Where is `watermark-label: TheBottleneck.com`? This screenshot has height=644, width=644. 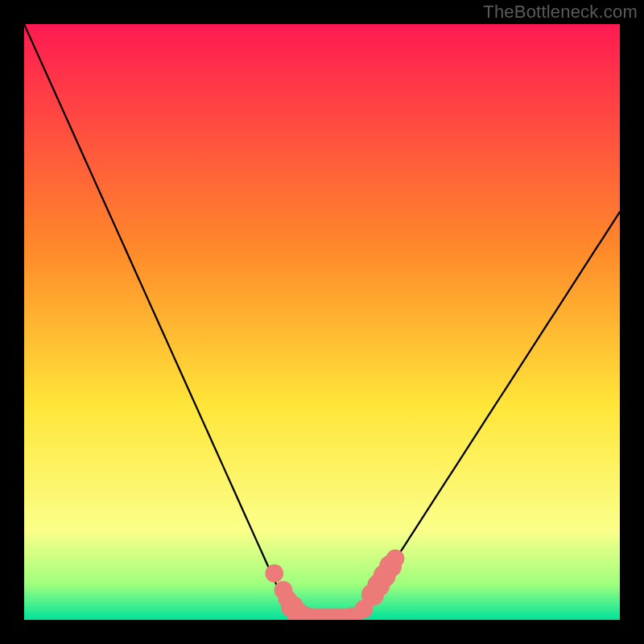
watermark-label: TheBottleneck.com is located at coordinates (560, 12).